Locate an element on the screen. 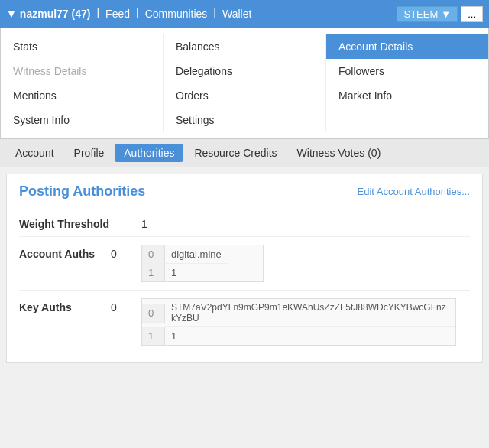  weight-threshold-row: Weight Threshold 1 is located at coordinates (244, 224).